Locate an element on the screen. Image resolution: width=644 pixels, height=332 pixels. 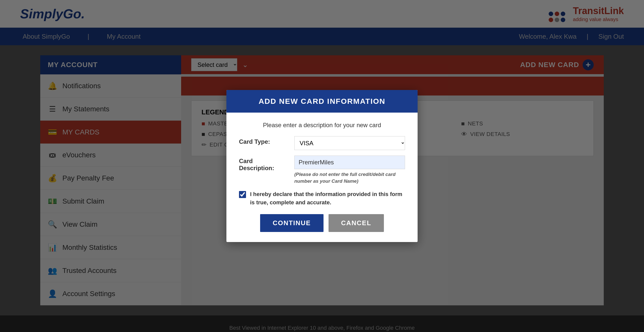
declaration-row: I hereby declare that the information pr… is located at coordinates (322, 198).